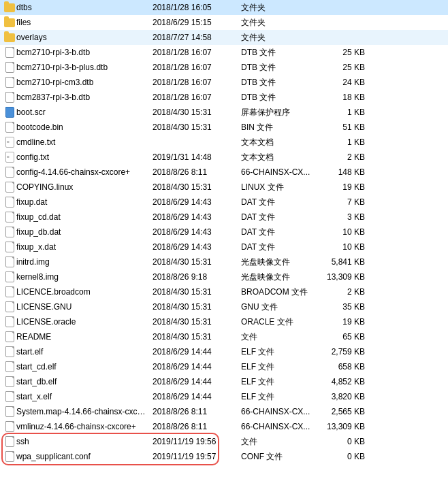 The image size is (448, 496). Describe the element at coordinates (224, 52) in the screenshot. I see `list-item: bcm2710-rpi-3-b.dtb2018/1/28 16:07DTB 文件…` at that location.